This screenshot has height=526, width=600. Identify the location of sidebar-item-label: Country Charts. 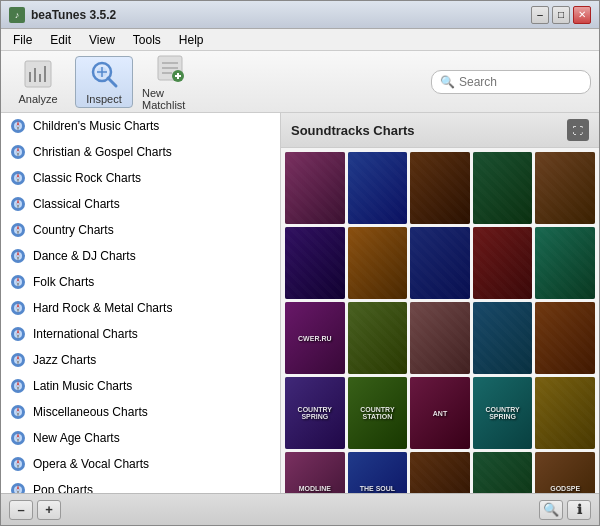
(74, 230).